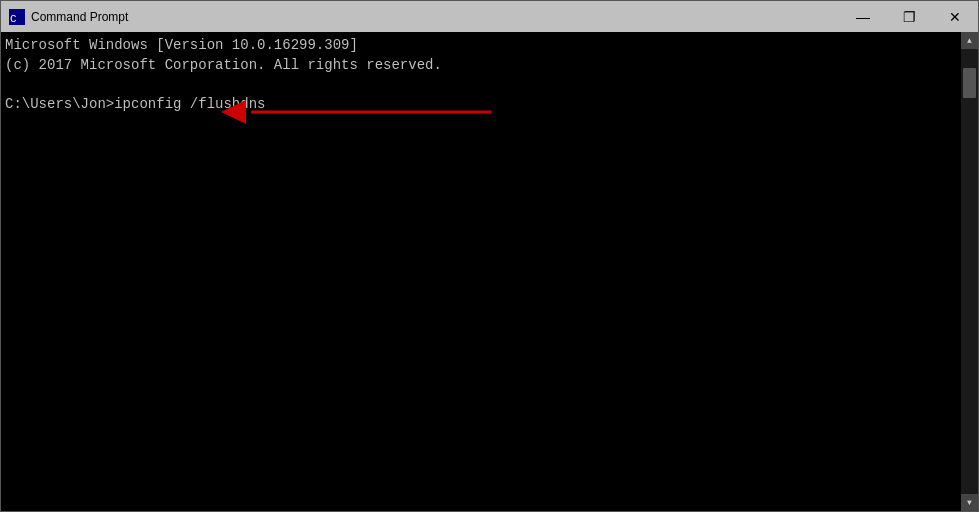 The image size is (979, 512). Describe the element at coordinates (970, 502) in the screenshot. I see `scrollbar-down-arrow: ▼` at that location.